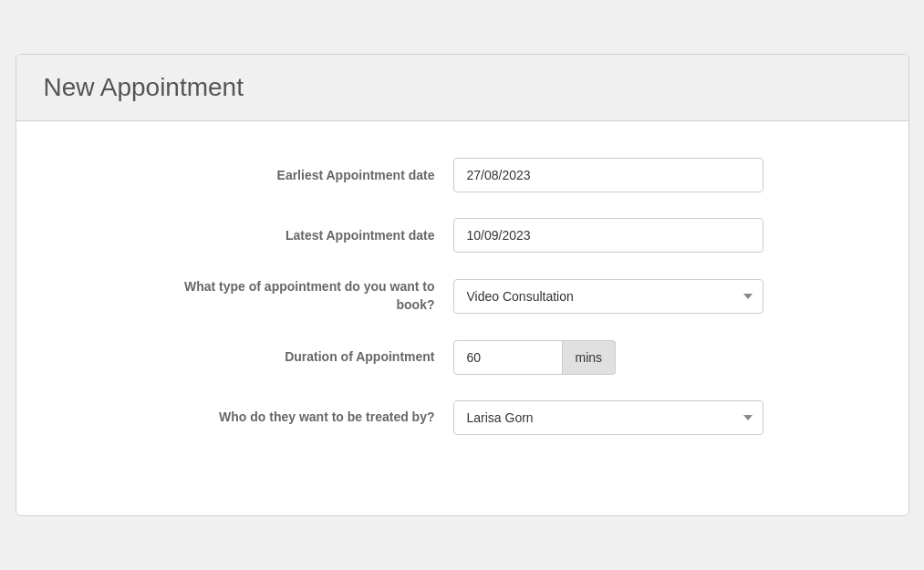 This screenshot has height=570, width=924. Describe the element at coordinates (608, 235) in the screenshot. I see `latest-date-wrapper` at that location.